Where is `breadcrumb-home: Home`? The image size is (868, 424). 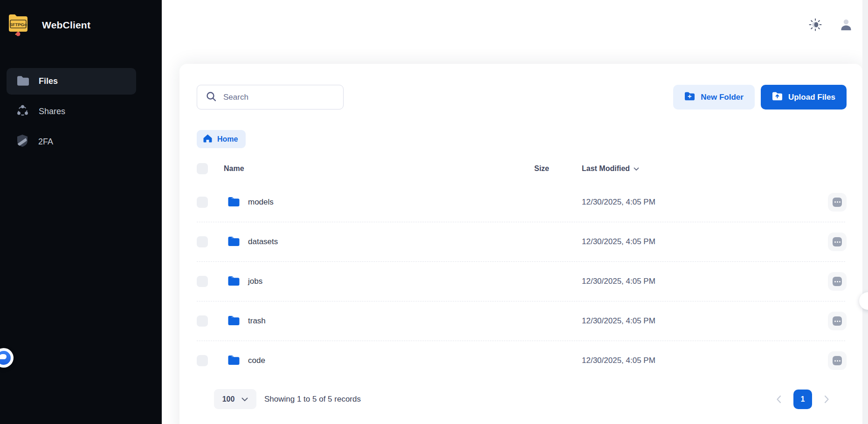
breadcrumb-home: Home is located at coordinates (221, 139).